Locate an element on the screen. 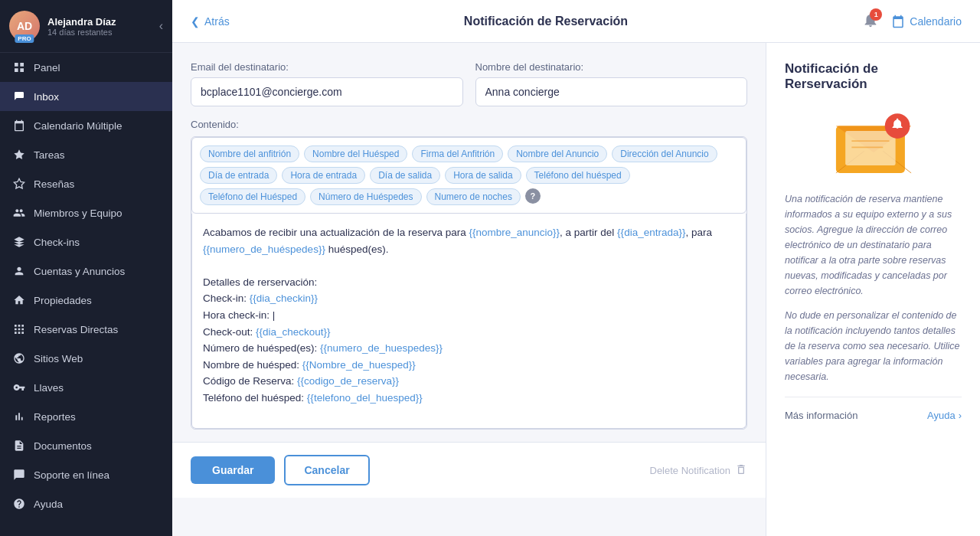 This screenshot has height=536, width=980. email-group: Email del destinatario: is located at coordinates (327, 84).